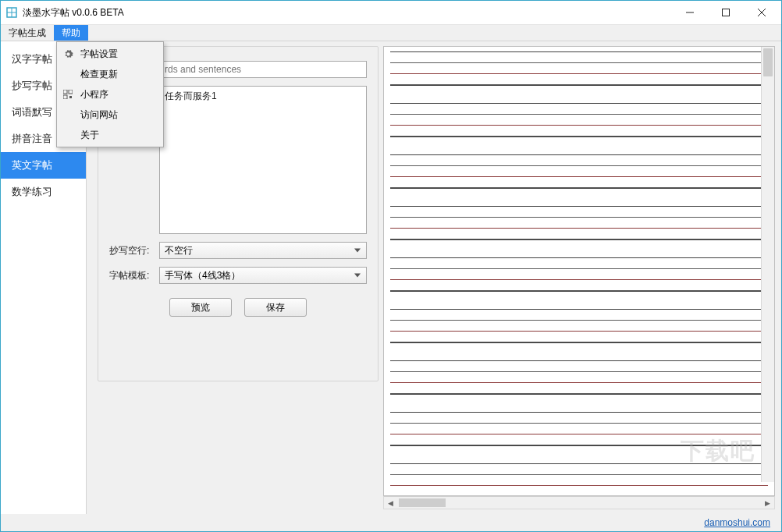 The image size is (782, 532). I want to click on row-spacing-label: 抄写空行:, so click(134, 251).